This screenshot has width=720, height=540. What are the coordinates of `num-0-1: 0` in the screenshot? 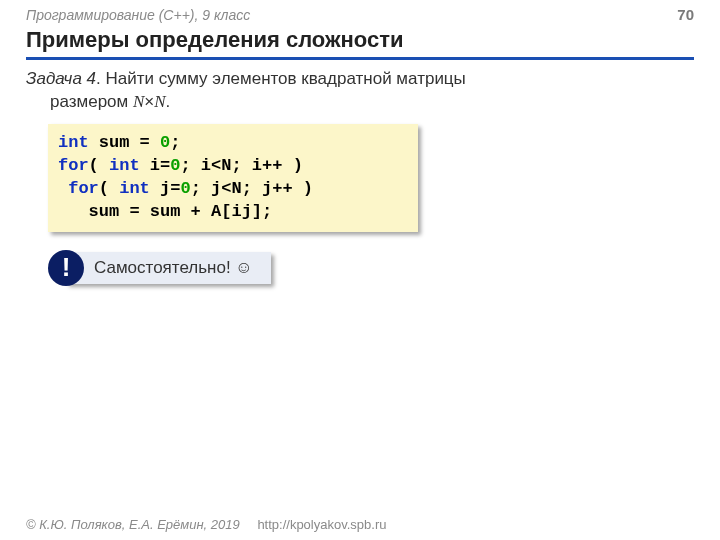 It's located at (165, 142).